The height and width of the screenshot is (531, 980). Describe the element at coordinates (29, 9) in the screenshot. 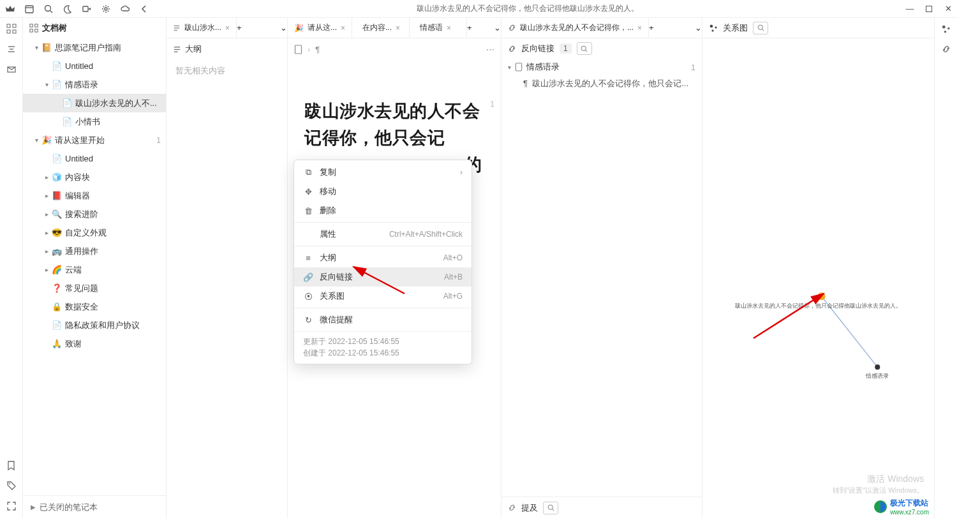

I see `calendar-icon` at that location.